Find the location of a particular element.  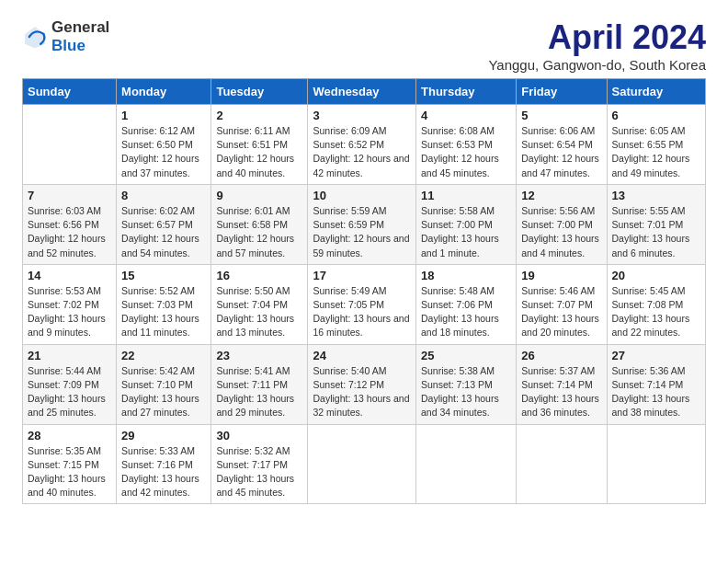

day-number: 24 is located at coordinates (362, 355).